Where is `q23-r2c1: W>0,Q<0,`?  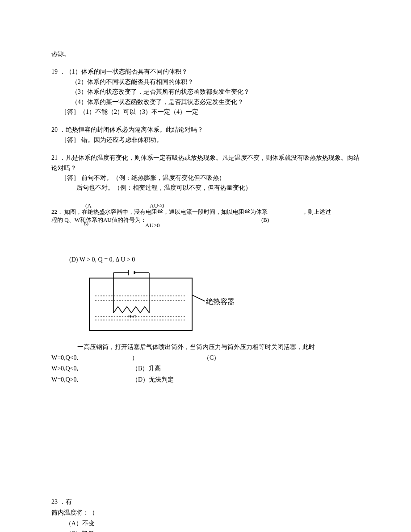 q23-r2c1: W>0,Q<0, is located at coordinates (92, 369).